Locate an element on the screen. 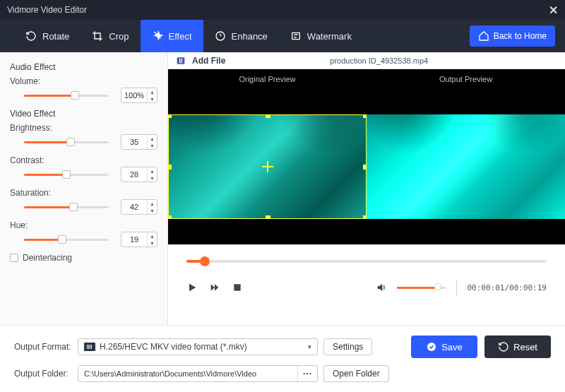  enhance-icon is located at coordinates (220, 36).